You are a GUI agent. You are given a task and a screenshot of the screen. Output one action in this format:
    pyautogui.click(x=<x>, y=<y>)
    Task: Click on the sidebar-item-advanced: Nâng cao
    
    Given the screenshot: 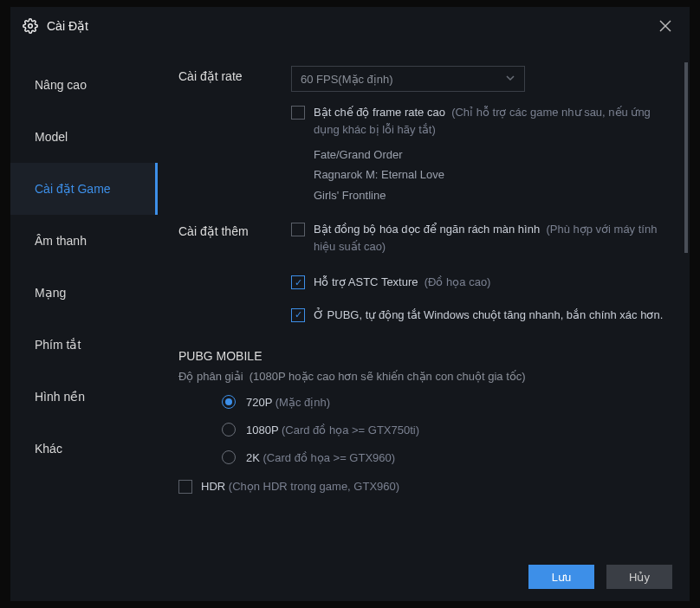 What is the action you would take?
    pyautogui.click(x=84, y=85)
    